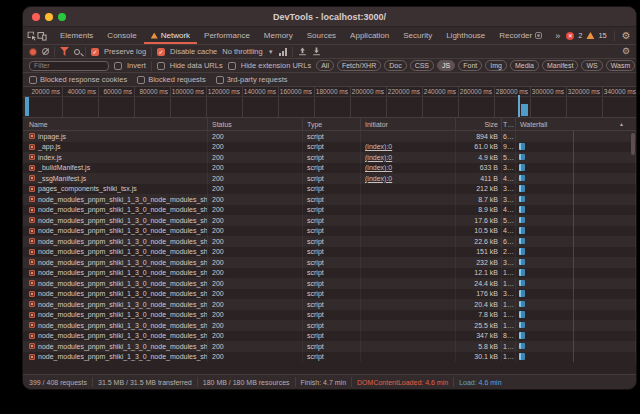  Describe the element at coordinates (64, 52) in the screenshot. I see `filter-funnel-icon` at that location.